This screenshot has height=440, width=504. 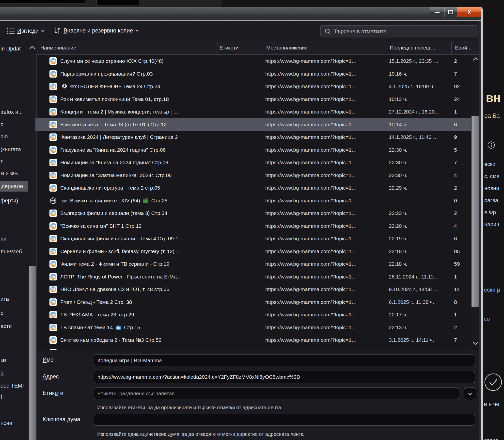 I want to click on views-menu-button: Изгледи, so click(x=26, y=31).